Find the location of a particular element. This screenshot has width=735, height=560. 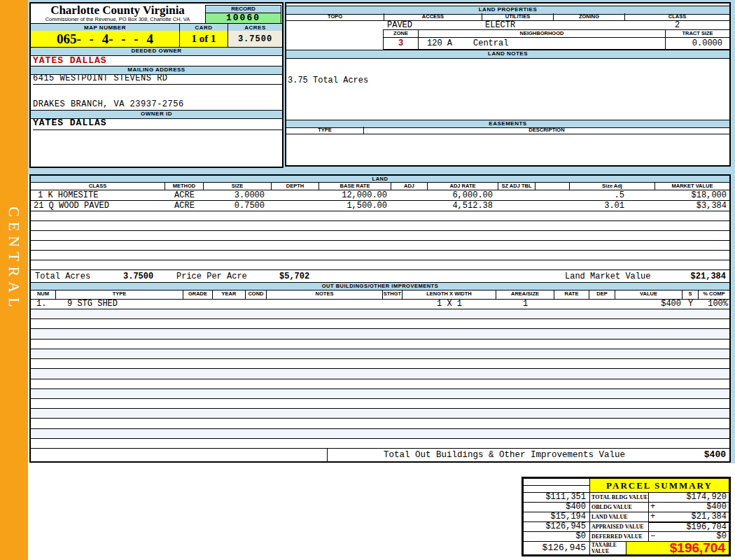

land-value-label: LAND VALUE is located at coordinates (619, 517).